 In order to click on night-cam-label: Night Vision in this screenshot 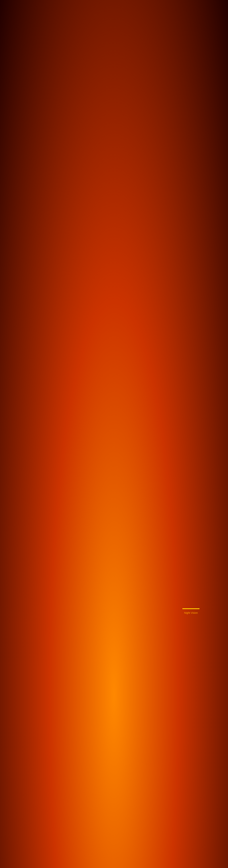, I will do `click(191, 613)`.